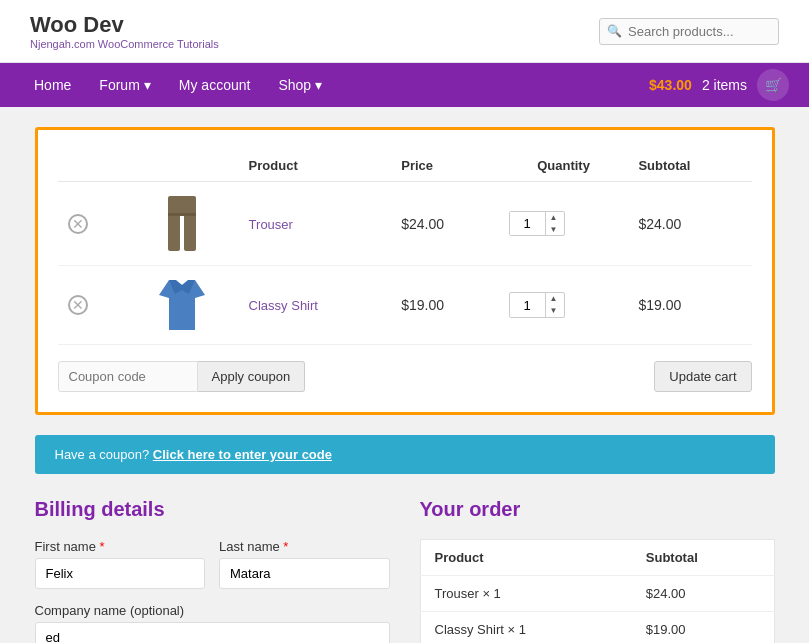 The image size is (809, 643). Describe the element at coordinates (212, 571) in the screenshot. I see `name-row: First name * Last name *` at that location.